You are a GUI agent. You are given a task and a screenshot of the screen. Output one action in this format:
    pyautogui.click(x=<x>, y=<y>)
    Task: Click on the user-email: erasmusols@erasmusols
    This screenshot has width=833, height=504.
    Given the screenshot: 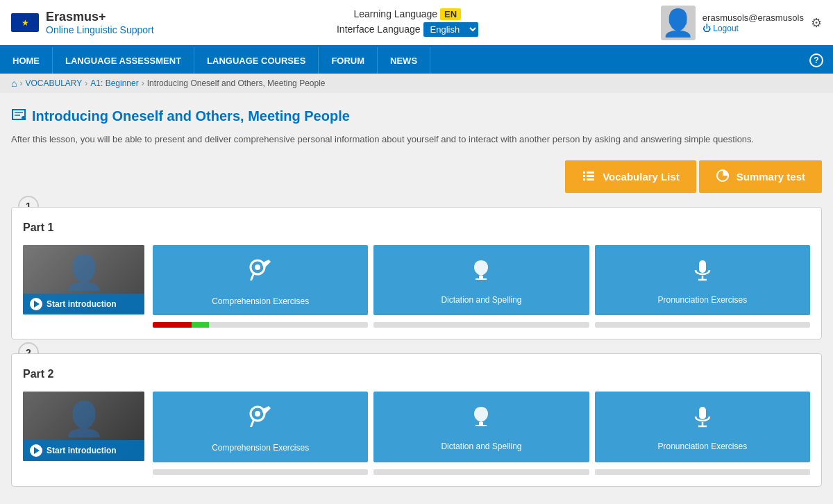 What is the action you would take?
    pyautogui.click(x=753, y=18)
    